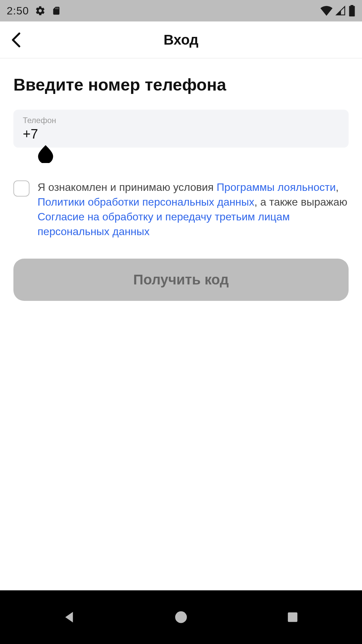 This screenshot has height=644, width=362. Describe the element at coordinates (69, 617) in the screenshot. I see `triangle-back-icon` at that location.